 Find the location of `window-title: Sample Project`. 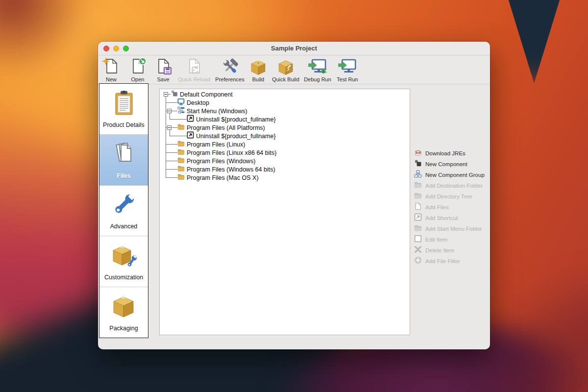

window-title: Sample Project is located at coordinates (294, 48).